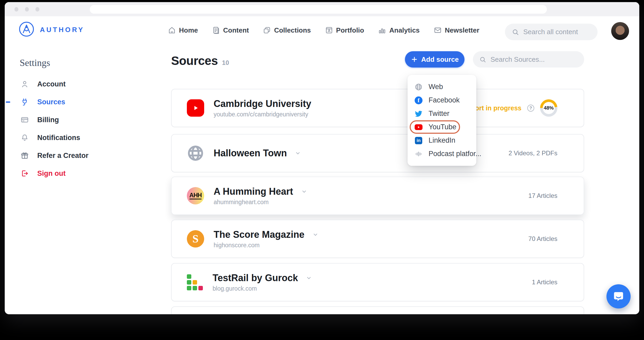 This screenshot has height=340, width=644. Describe the element at coordinates (440, 59) in the screenshot. I see `add-source-label: Add source` at that location.